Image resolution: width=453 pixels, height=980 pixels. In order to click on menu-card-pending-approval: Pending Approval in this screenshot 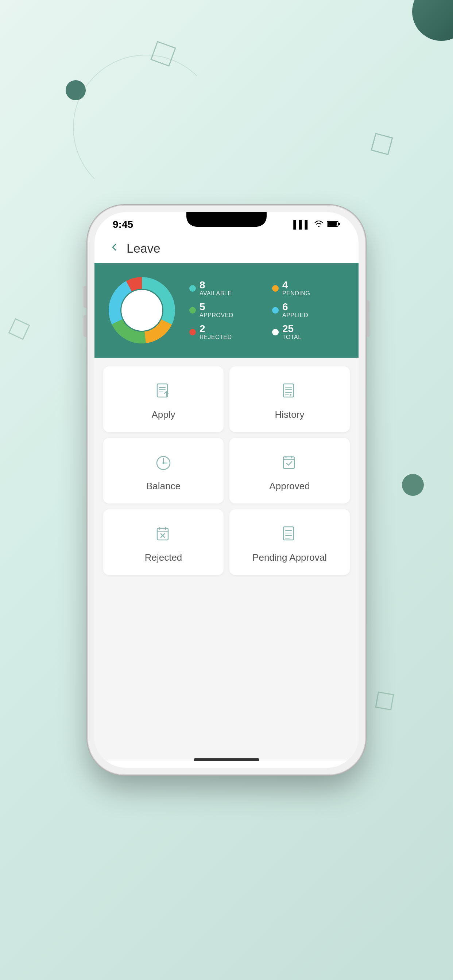, I will do `click(290, 542)`.